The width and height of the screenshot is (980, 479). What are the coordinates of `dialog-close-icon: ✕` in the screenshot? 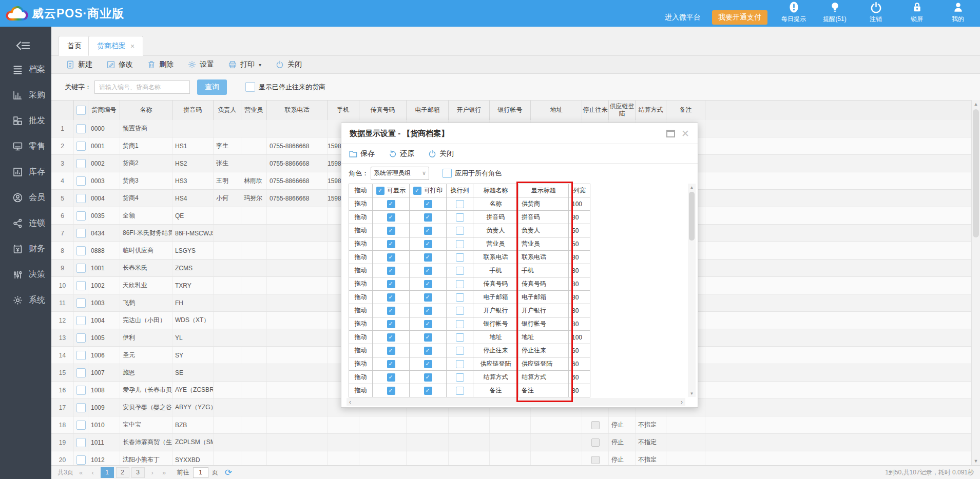 It's located at (685, 133).